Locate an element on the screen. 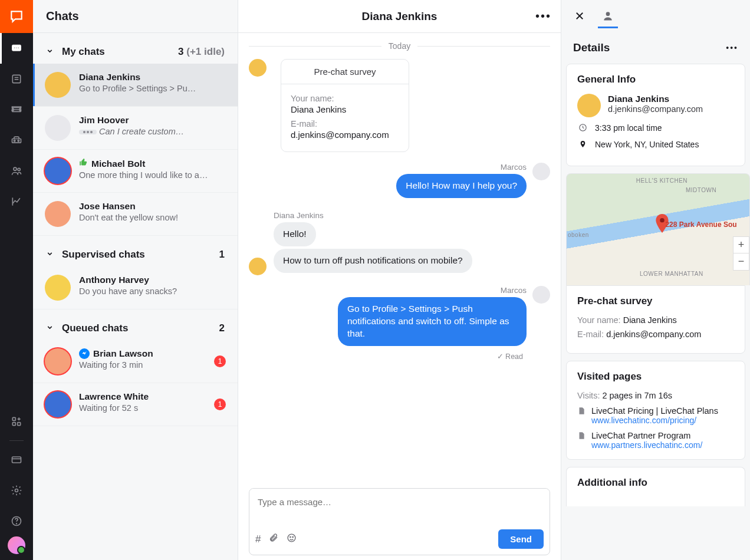  details-title: Details is located at coordinates (650, 48).